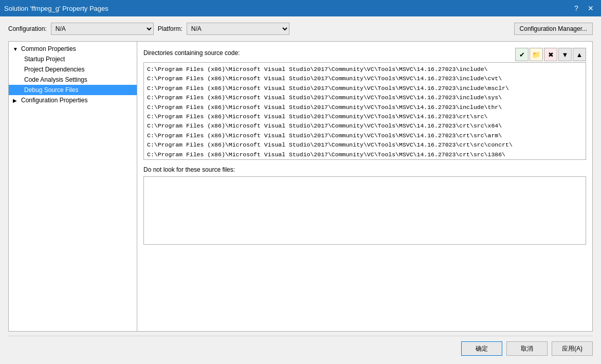 This screenshot has width=601, height=364. What do you see at coordinates (365, 54) in the screenshot?
I see `source-dirs-toolbar-row: Directories containing source code: ✔ 📁 …` at bounding box center [365, 54].